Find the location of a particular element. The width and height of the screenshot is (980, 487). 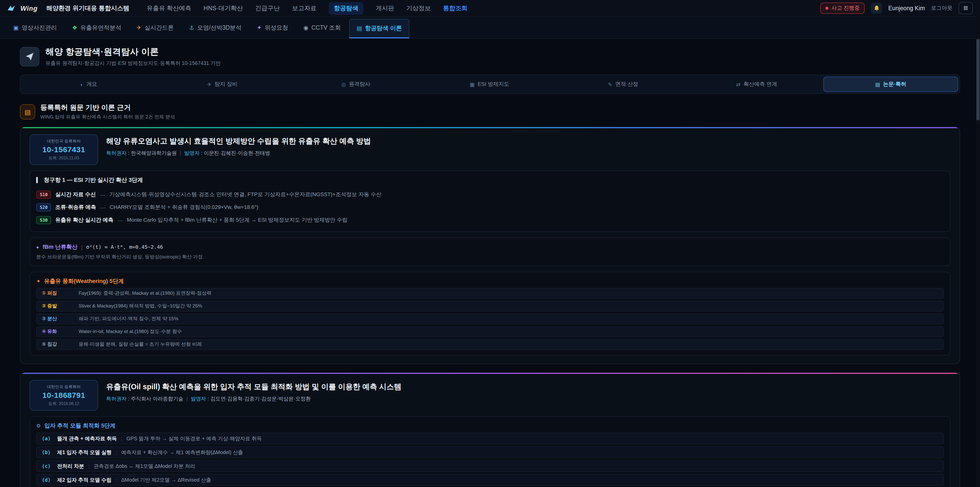

theory-tab-overview: ◐개요 is located at coordinates (89, 84).